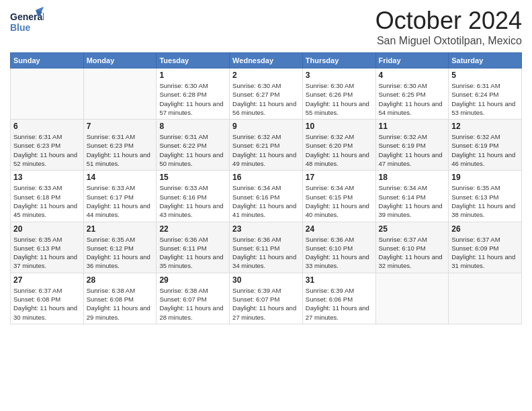 The height and width of the screenshot is (411, 532). I want to click on header-row: SundayMondayTuesdayWednesdayThursdayFrid…, so click(266, 60).